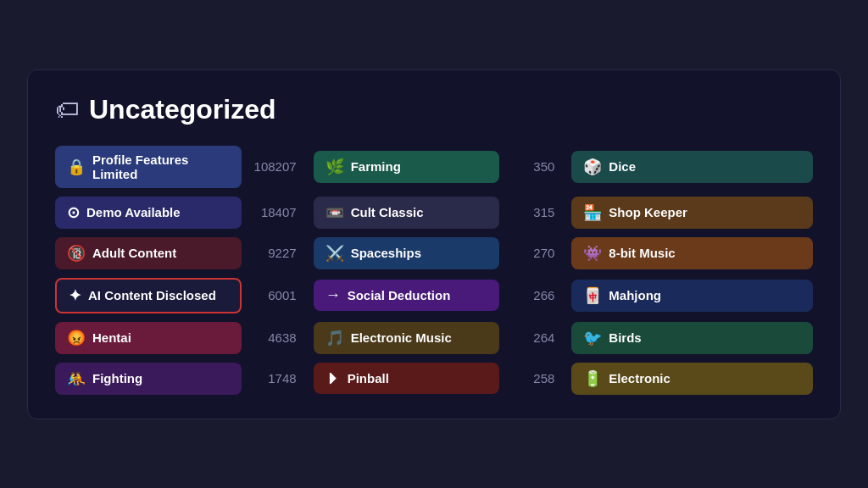 This screenshot has width=868, height=488. Describe the element at coordinates (531, 252) in the screenshot. I see `tag-count: 270` at that location.